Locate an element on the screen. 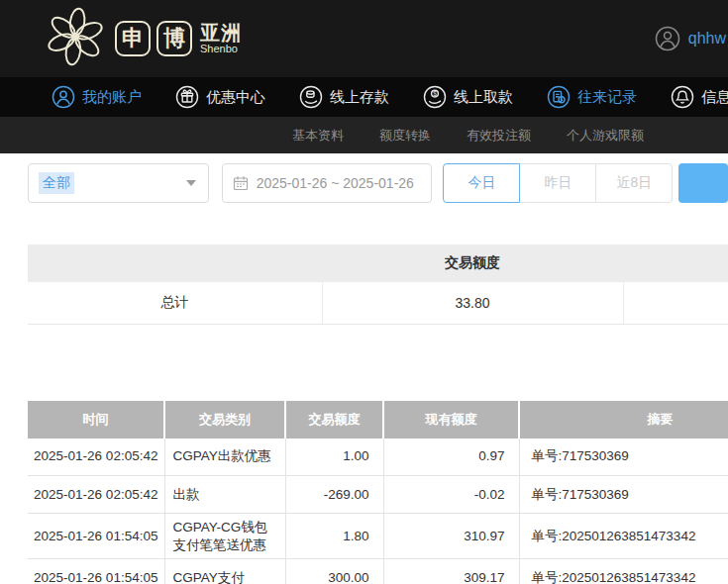  record-balance: 0.97 is located at coordinates (452, 457).